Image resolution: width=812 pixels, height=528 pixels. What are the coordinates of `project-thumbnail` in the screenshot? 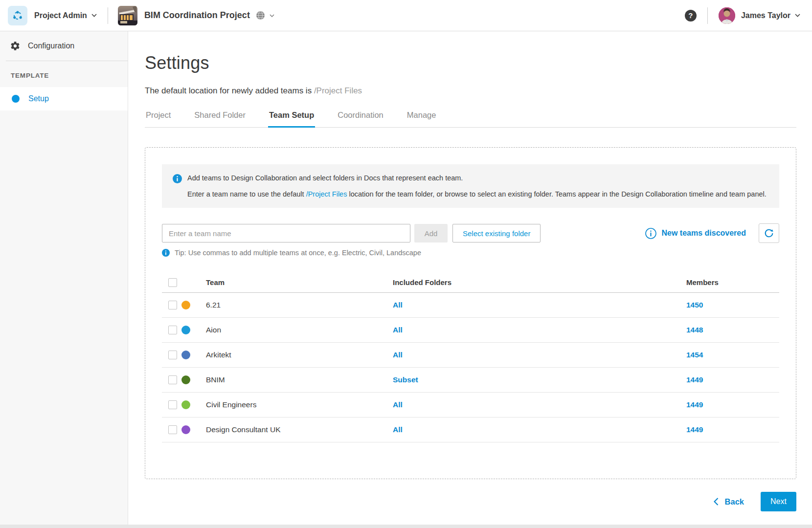 It's located at (128, 16).